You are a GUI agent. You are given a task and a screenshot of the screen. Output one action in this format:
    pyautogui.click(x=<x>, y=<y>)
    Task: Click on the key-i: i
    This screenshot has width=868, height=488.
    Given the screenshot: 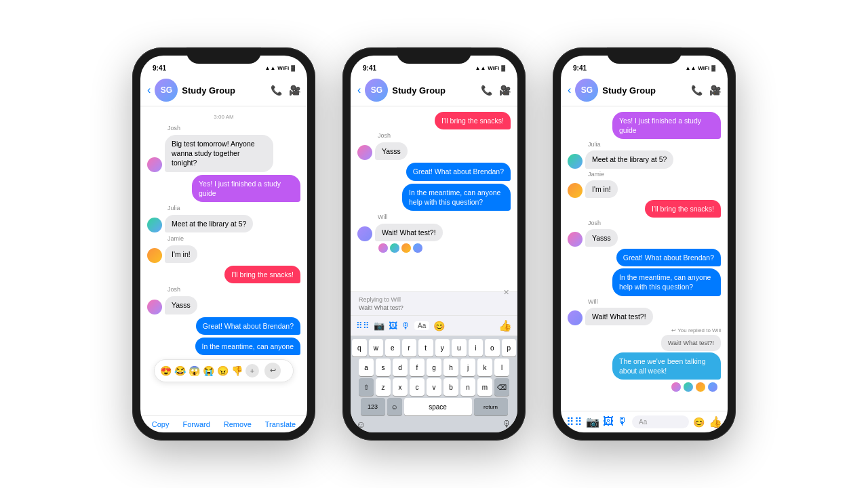 What is the action you would take?
    pyautogui.click(x=476, y=348)
    